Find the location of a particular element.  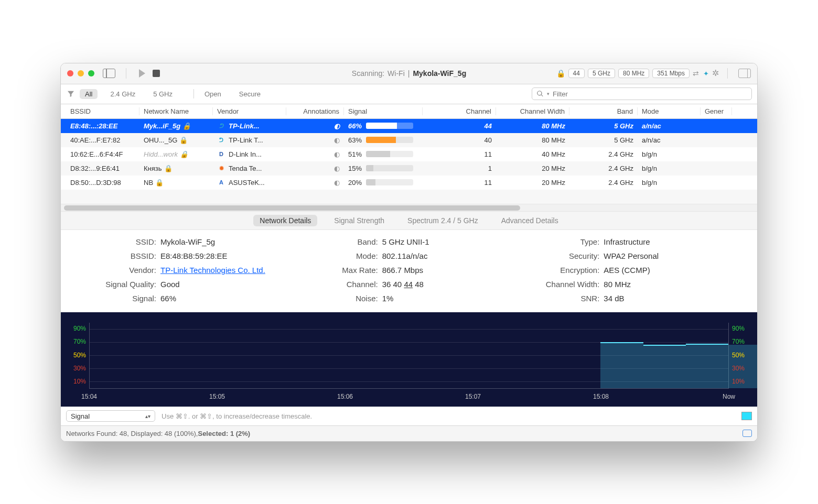

table-row: 40:AE:...F:E7:82 OHU..._5G 🔒 ᕤTP-Link T.… is located at coordinates (409, 140).